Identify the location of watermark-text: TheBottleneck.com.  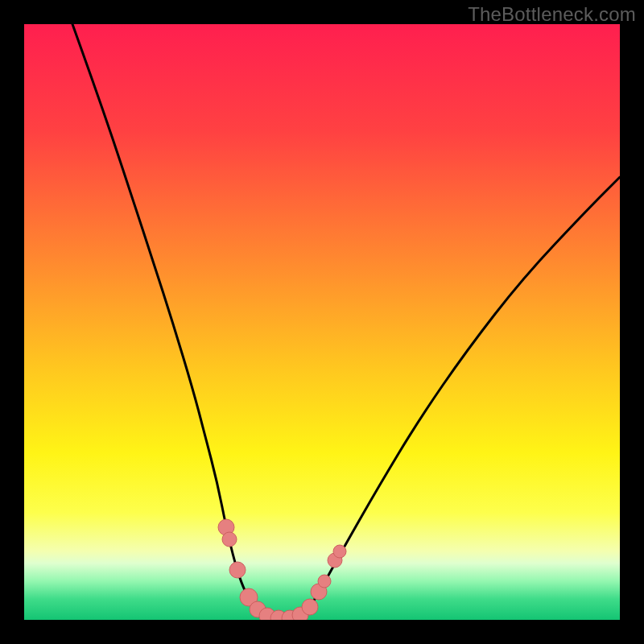
(552, 14).